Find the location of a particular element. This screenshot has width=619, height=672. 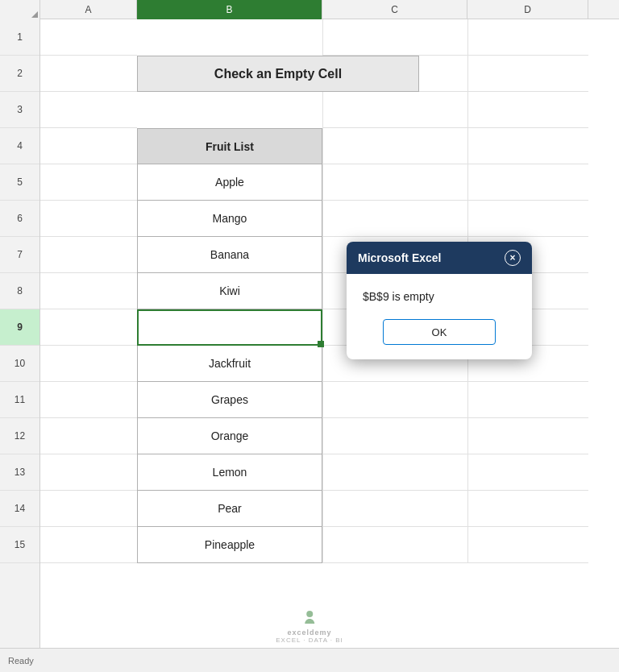

cell-a7 is located at coordinates (89, 255).